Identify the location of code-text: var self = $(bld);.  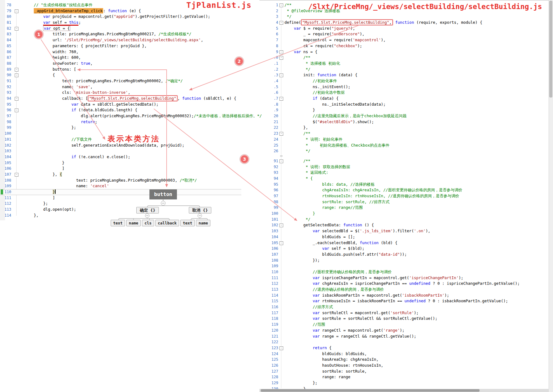
(324, 249).